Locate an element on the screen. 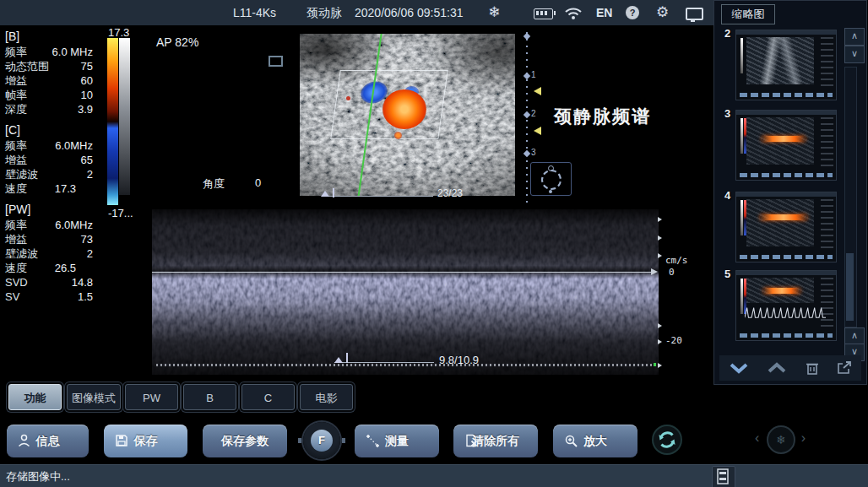 The height and width of the screenshot is (487, 868). cine-slider-track is located at coordinates (379, 196).